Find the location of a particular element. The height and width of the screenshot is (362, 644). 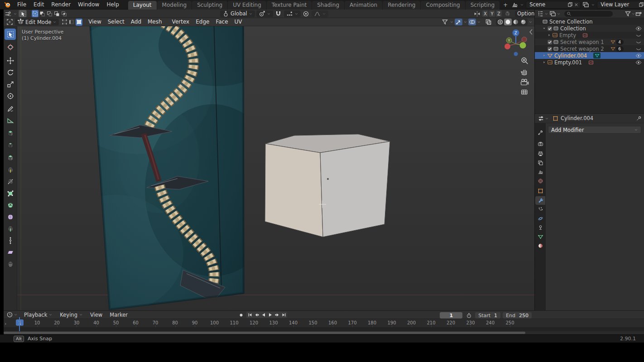

tool-rip-region-button is located at coordinates (10, 264).